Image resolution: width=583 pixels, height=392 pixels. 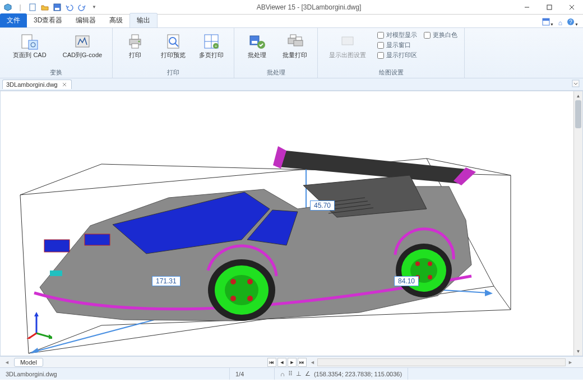 I want to click on status-filename: 3DLamborgini.dwg, so click(x=115, y=374).